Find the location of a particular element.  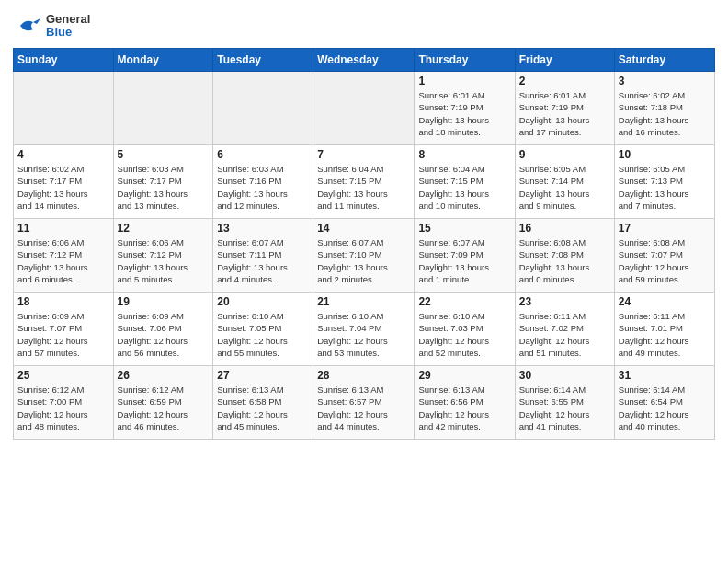

calendar-cell: 6Sunrise: 6:03 AMSunset: 7:16 PMDaylight… is located at coordinates (263, 182).